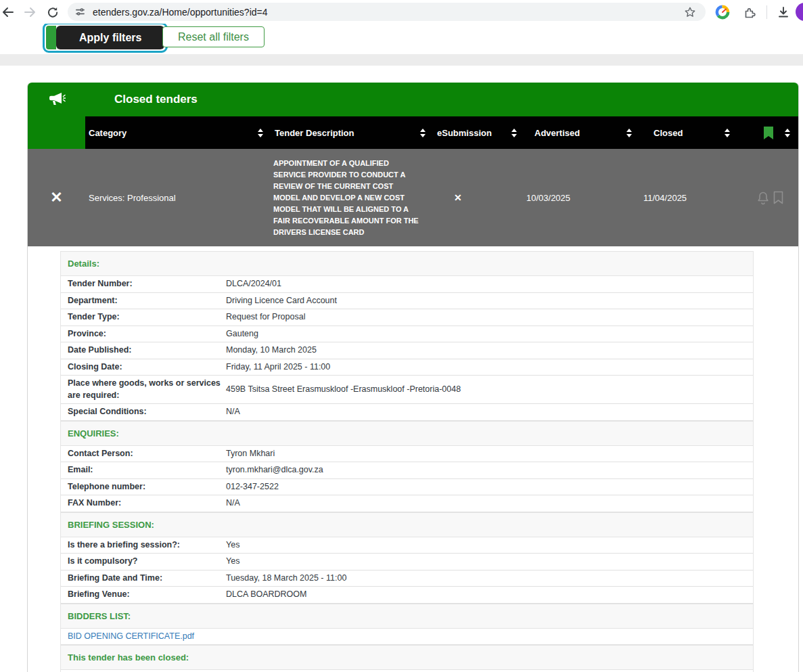 The height and width of the screenshot is (672, 803). I want to click on megaphone-icon, so click(57, 99).